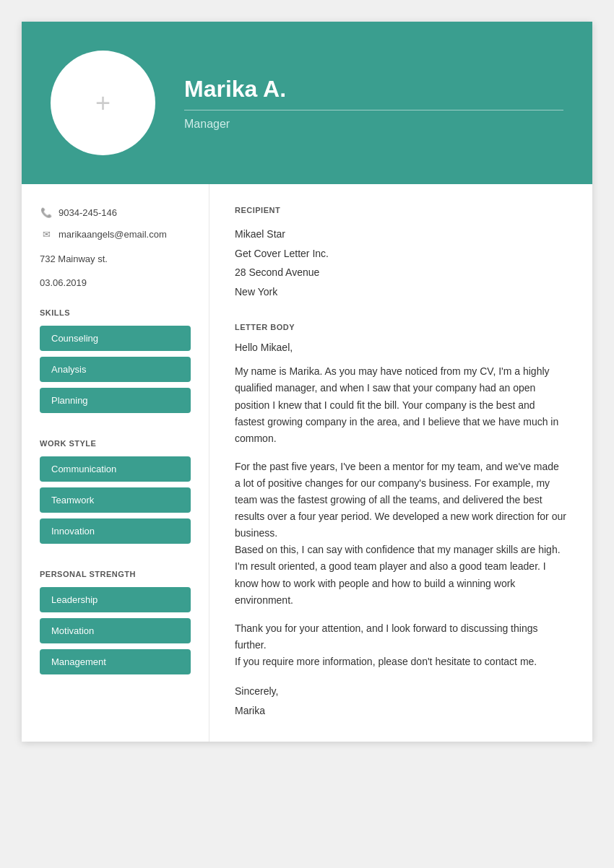 This screenshot has width=614, height=868. What do you see at coordinates (401, 711) in the screenshot?
I see `closing-name: Marika` at bounding box center [401, 711].